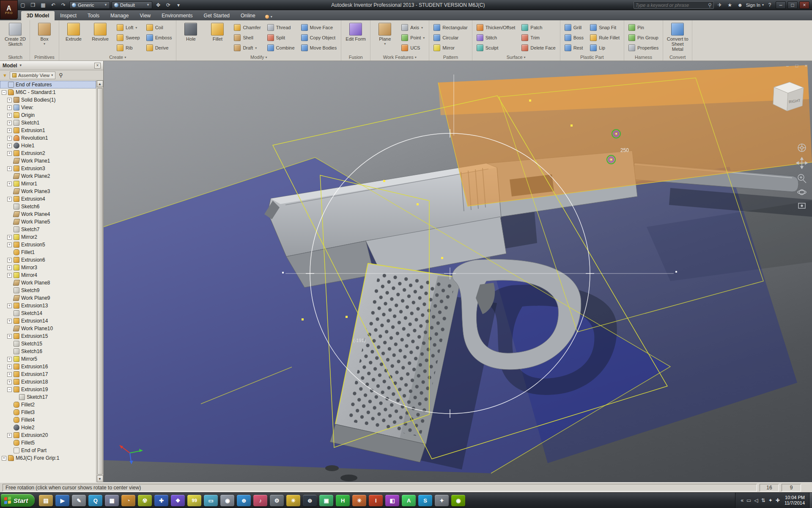 The width and height of the screenshot is (812, 508). What do you see at coordinates (720, 5) in the screenshot?
I see `communication-center-icon: ✈` at bounding box center [720, 5].